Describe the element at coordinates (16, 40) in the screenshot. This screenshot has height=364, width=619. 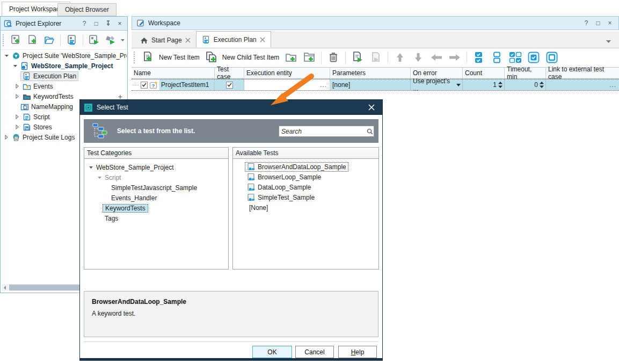
I see `new-project-icon` at that location.